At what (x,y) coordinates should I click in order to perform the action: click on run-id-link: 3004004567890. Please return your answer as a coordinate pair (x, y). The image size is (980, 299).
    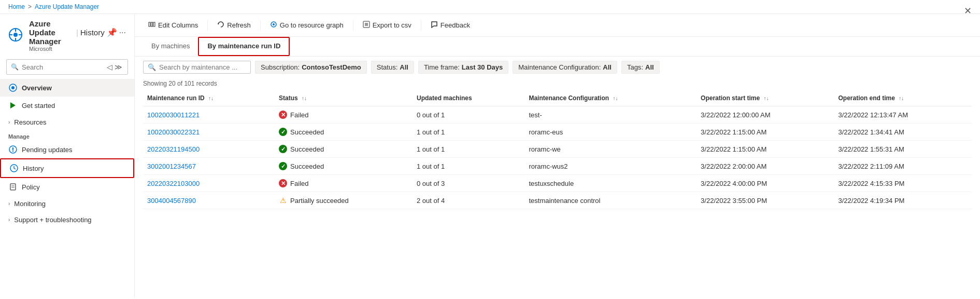
    Looking at the image, I should click on (172, 200).